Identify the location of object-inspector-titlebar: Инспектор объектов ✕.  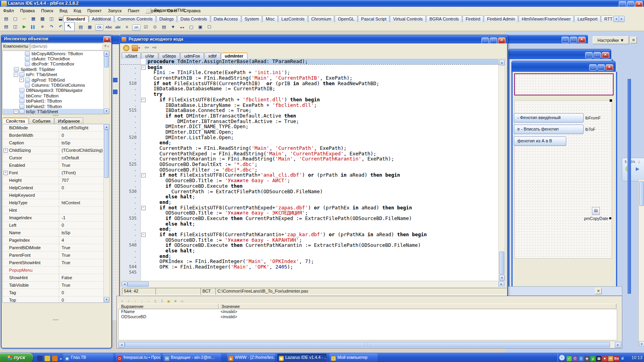
(57, 39).